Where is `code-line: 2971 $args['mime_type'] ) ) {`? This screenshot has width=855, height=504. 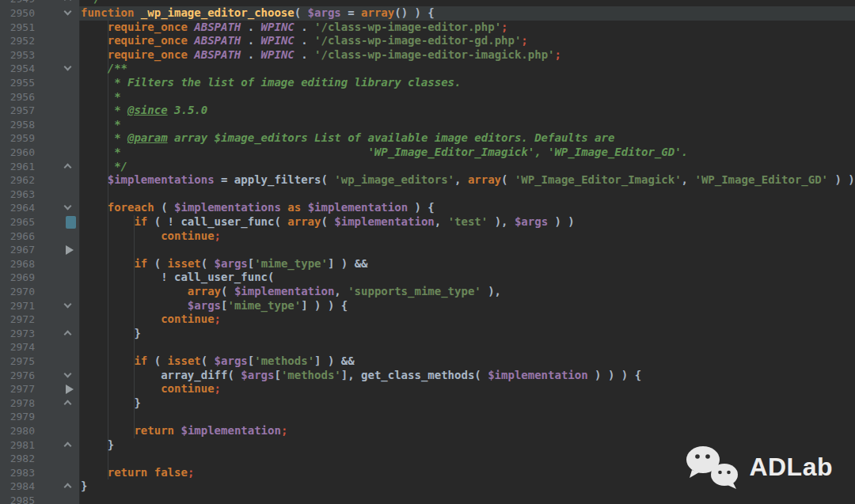
code-line: 2971 $args['mime_type'] ) ) { is located at coordinates (428, 306).